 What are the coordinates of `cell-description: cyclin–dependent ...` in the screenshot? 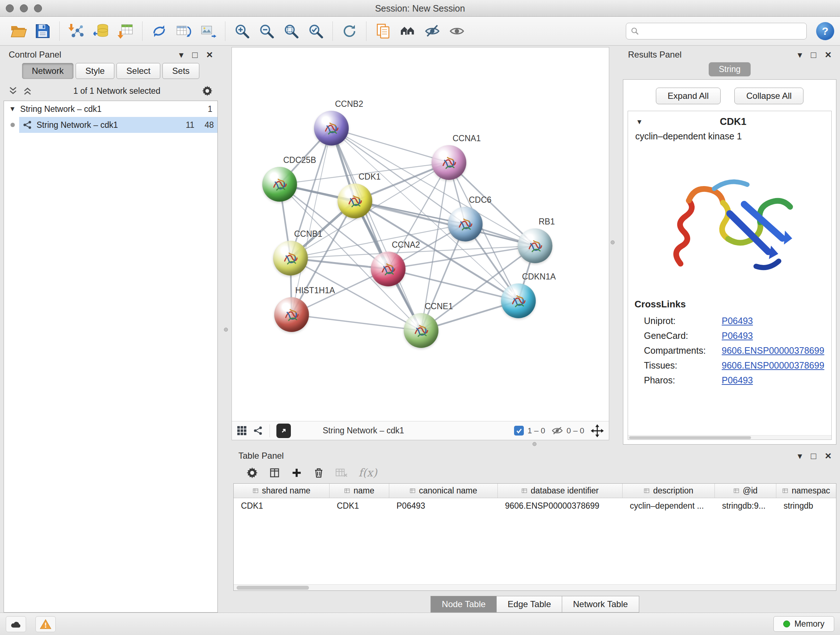 It's located at (668, 506).